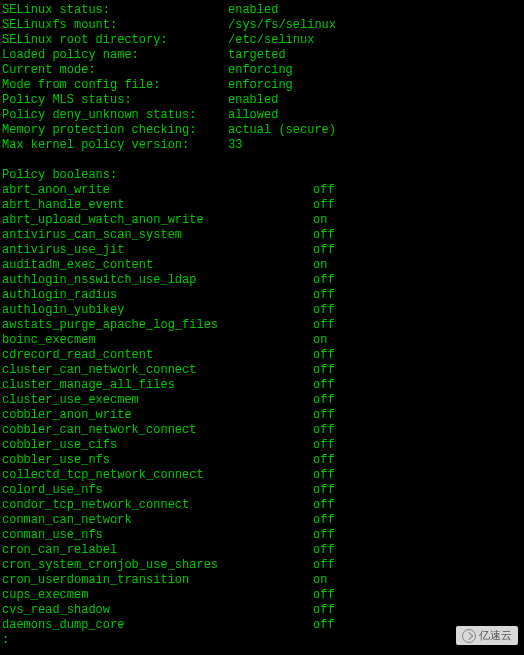  I want to click on boolean-name: collectd_tcp_network_connect, so click(158, 476).